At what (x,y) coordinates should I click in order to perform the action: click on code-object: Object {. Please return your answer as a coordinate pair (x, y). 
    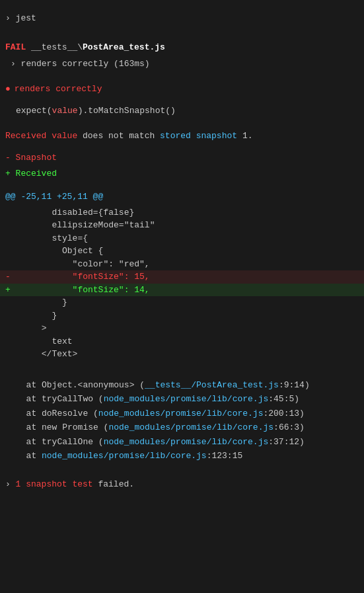
    Looking at the image, I should click on (57, 251).